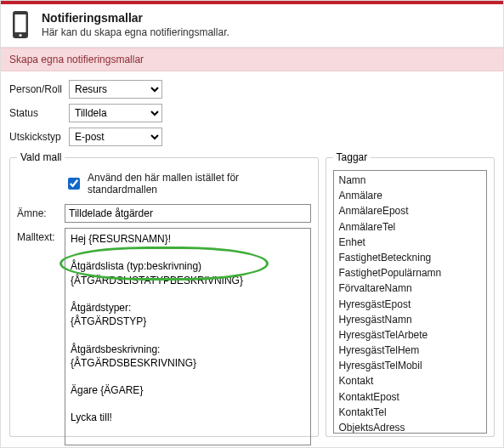 The image size is (504, 448). What do you see at coordinates (410, 288) in the screenshot?
I see `tag-item: FörvaltareNamn` at bounding box center [410, 288].